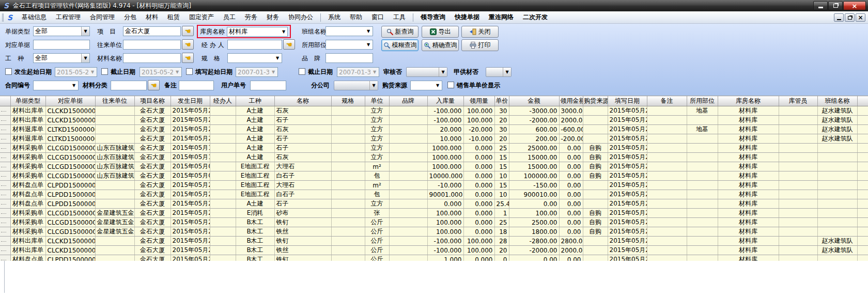 The width and height of the screenshot is (868, 298). What do you see at coordinates (202, 18) in the screenshot?
I see `menu-item: 固定资产` at bounding box center [202, 18].